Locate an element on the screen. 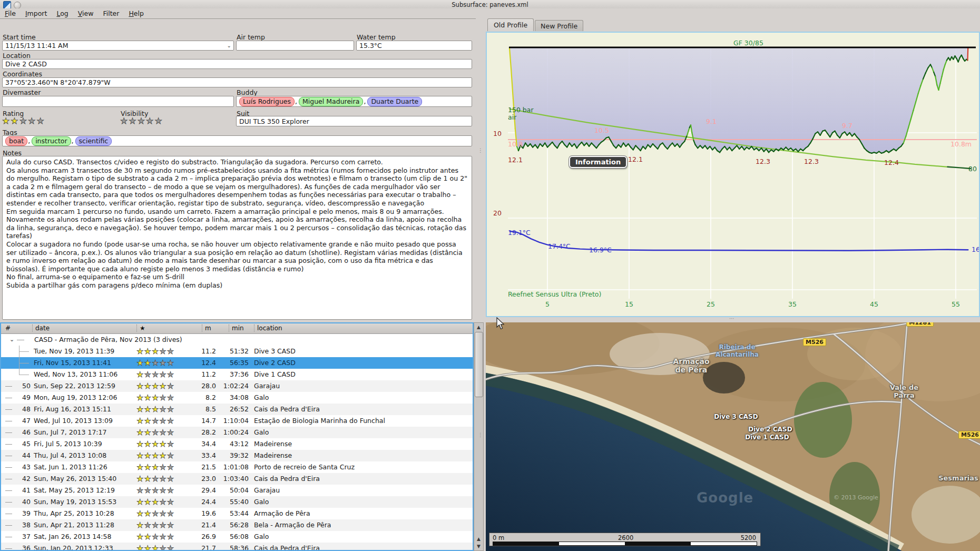 The image size is (980, 551). dive-location: Dive 3 CASD is located at coordinates (275, 351).